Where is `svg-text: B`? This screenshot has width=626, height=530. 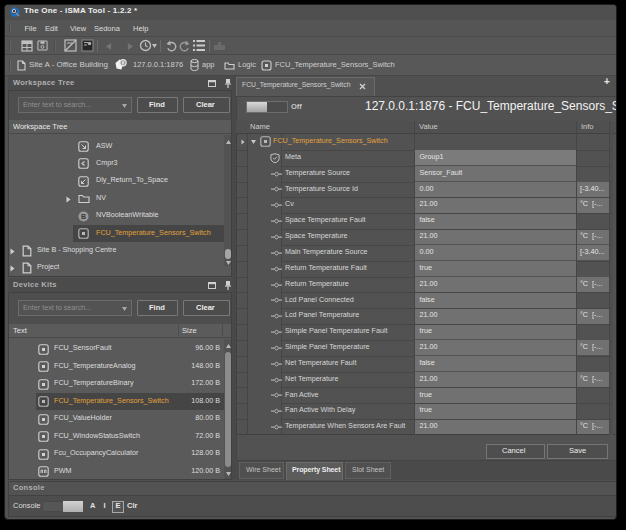 svg-text: B is located at coordinates (84, 216).